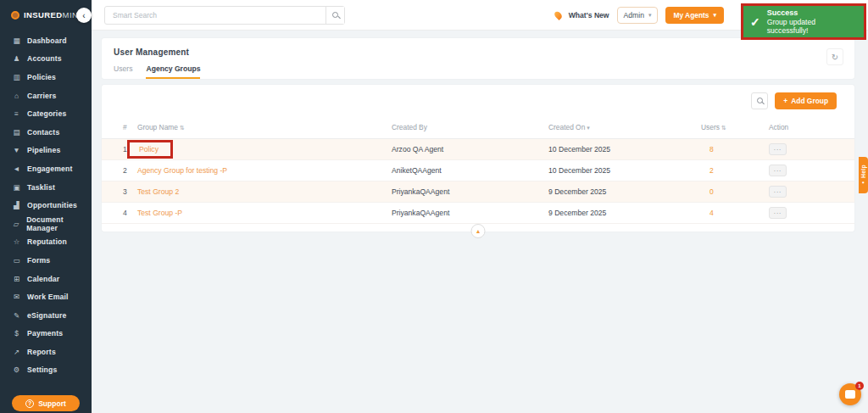  I want to click on sidebar-item-opportunities: ▟Opportunities, so click(46, 205).